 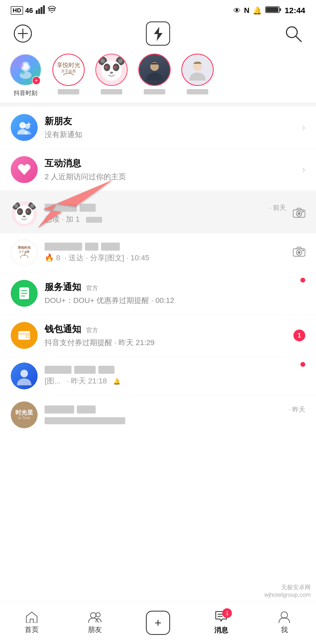 I want to click on silent-icon: 🔔, so click(x=257, y=11).